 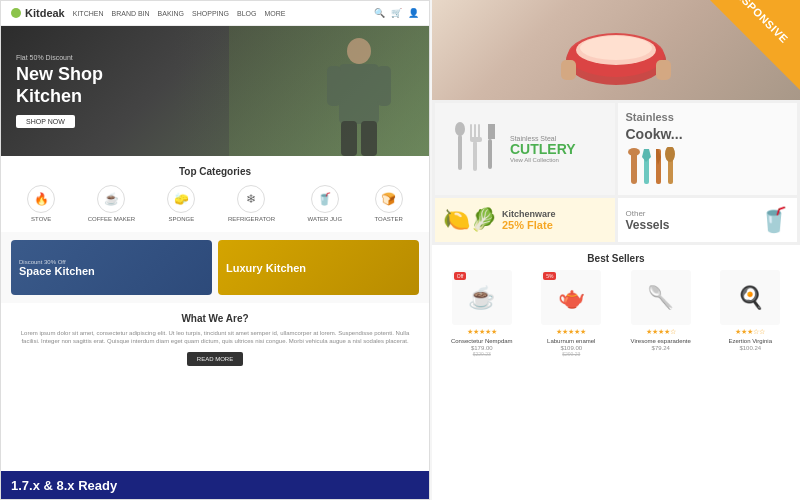 I want to click on water-jug-label: WATER JUG, so click(x=324, y=219).